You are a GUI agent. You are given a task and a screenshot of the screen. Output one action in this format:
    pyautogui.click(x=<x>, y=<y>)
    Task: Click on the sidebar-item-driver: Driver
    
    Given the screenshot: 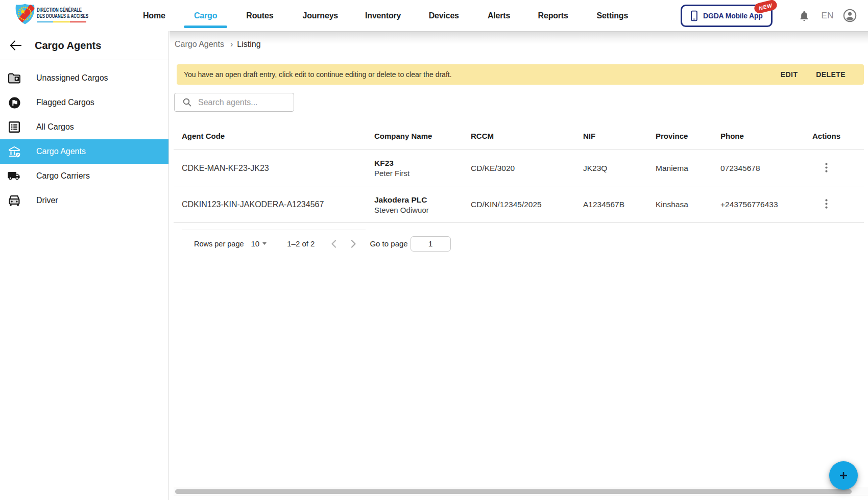 What is the action you would take?
    pyautogui.click(x=84, y=201)
    